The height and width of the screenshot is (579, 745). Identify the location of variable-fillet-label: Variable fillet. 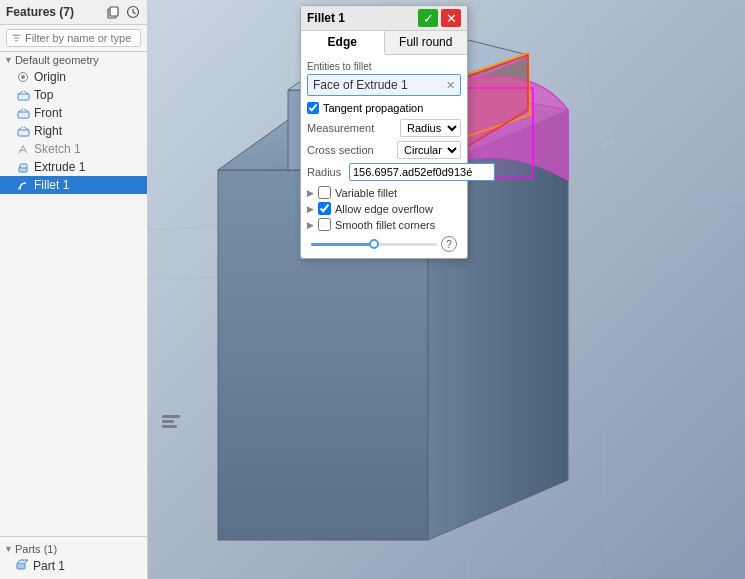
(366, 193).